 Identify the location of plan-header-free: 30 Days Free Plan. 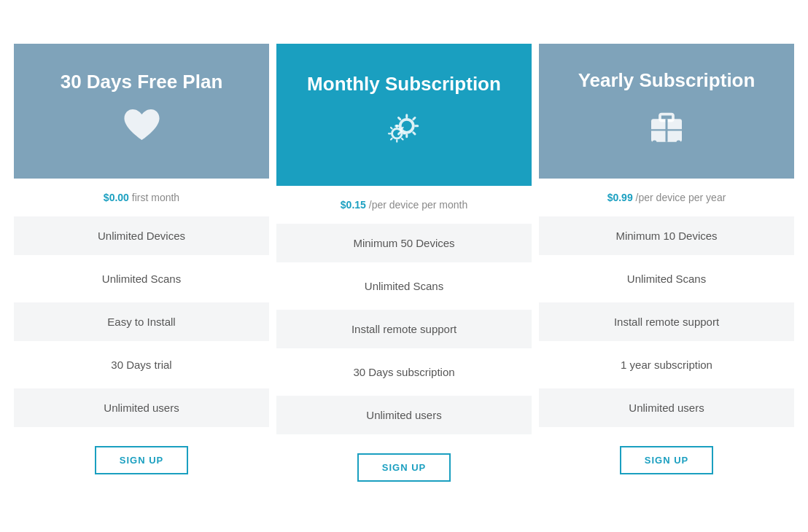
(141, 111).